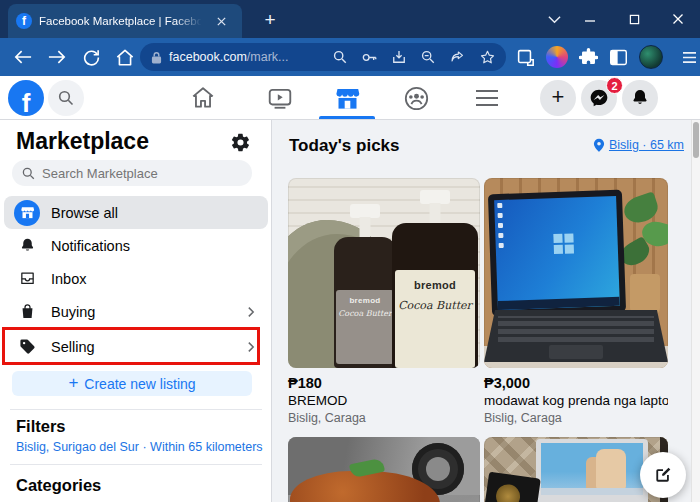  I want to click on plus-icon: +, so click(73, 383).